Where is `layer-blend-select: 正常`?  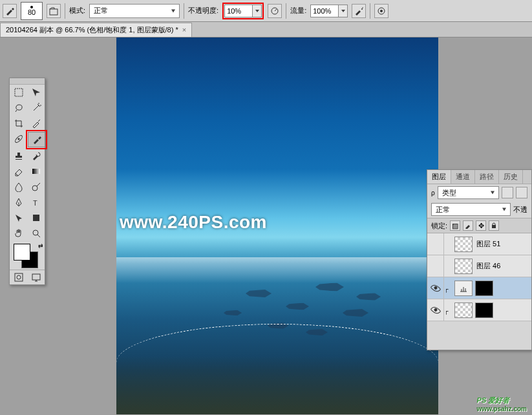
layer-blend-select: 正常 is located at coordinates (471, 209).